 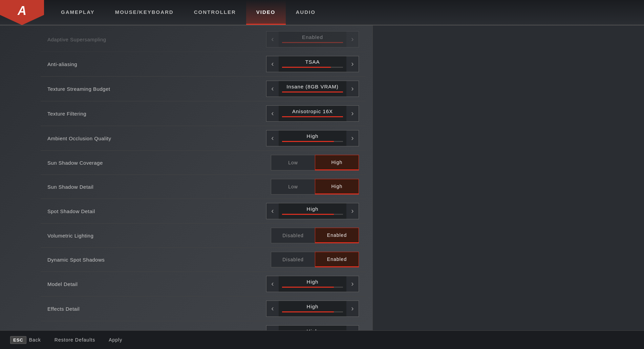 I want to click on arrow-left-texture_streaming_budget, so click(x=273, y=89).